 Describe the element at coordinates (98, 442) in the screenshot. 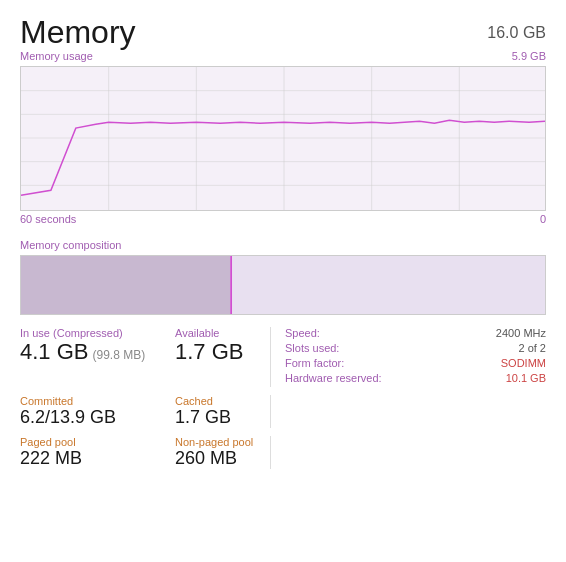

I see `paged-label: Paged pool` at that location.